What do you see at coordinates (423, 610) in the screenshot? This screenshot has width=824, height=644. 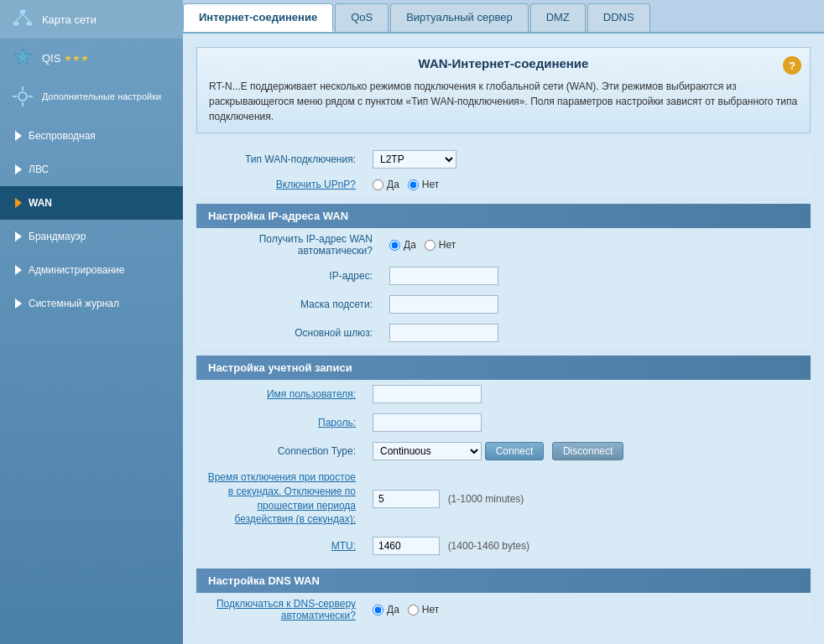 I see `auto-dns-no-label: Нет` at bounding box center [423, 610].